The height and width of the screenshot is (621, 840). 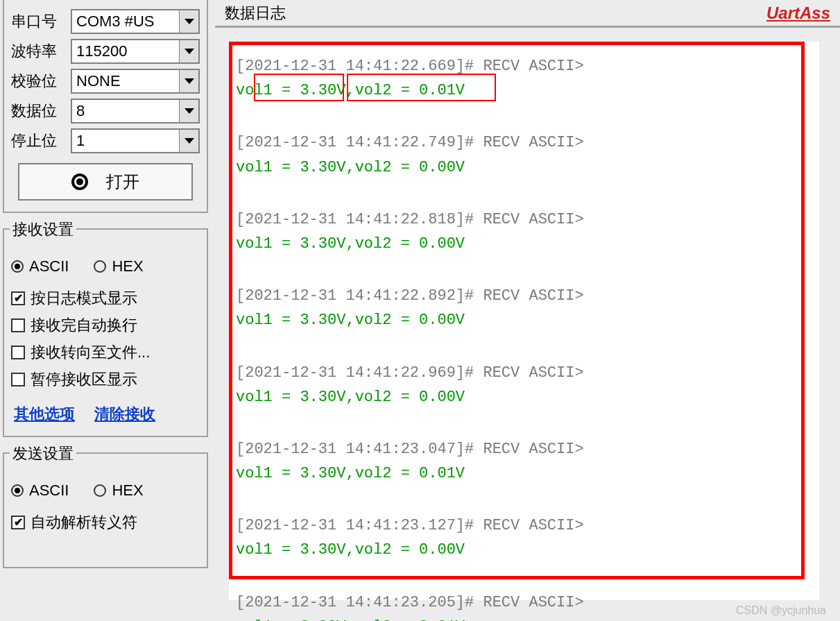 I want to click on recv-hex-radio: HEX, so click(x=118, y=266).